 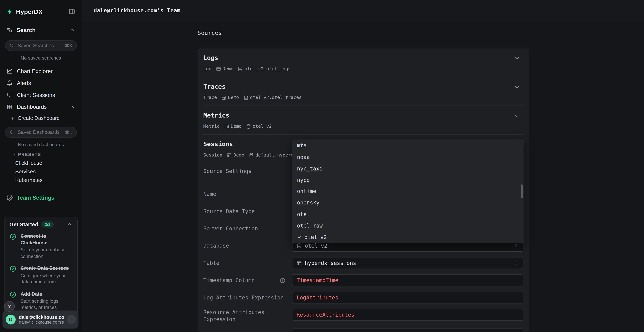 What do you see at coordinates (30, 12) in the screenshot?
I see `app-name: HyperDX` at bounding box center [30, 12].